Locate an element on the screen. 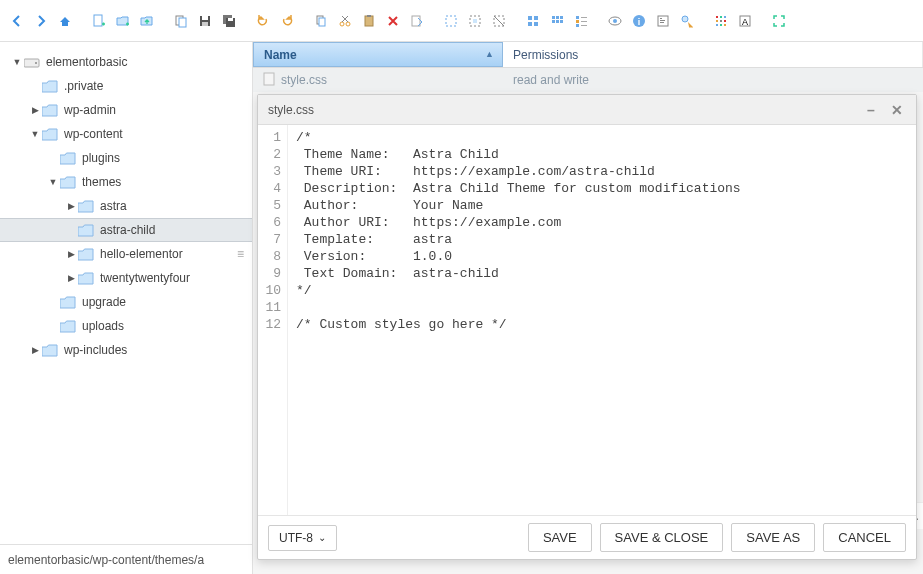 The width and height of the screenshot is (923, 574). paste-icon is located at coordinates (369, 21).